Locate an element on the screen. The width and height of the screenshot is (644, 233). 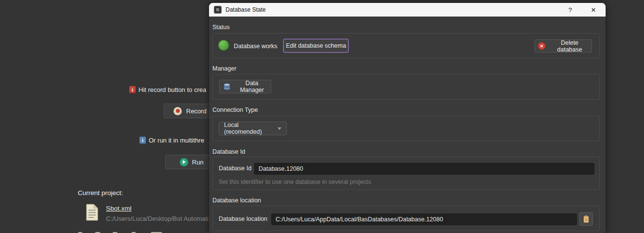
dialog-titlebar: B Database State ? ✕ is located at coordinates (407, 10).